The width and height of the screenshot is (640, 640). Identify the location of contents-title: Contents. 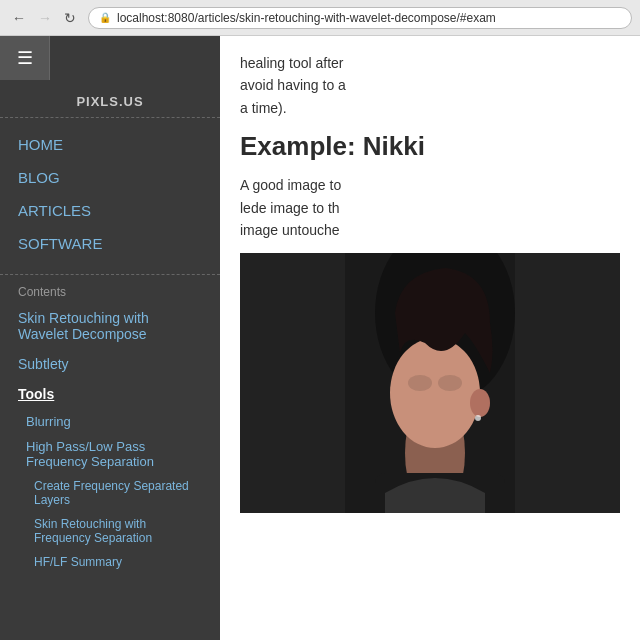
(110, 288).